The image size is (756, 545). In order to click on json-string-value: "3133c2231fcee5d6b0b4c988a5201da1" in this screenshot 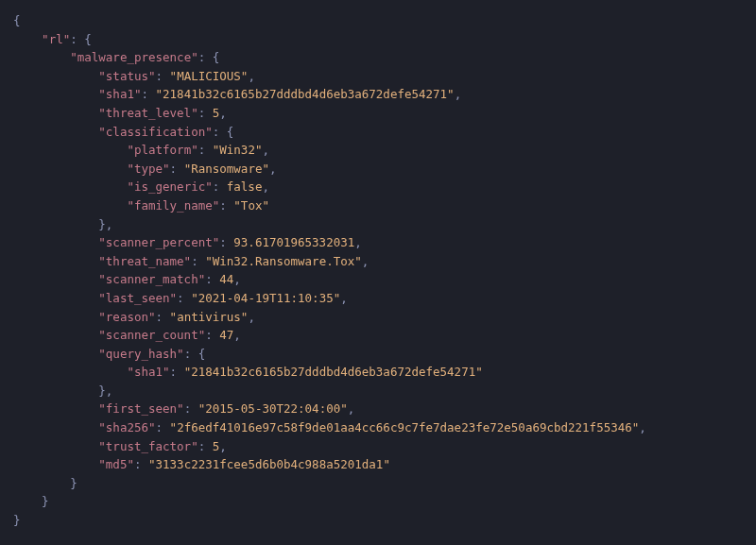, I will do `click(269, 465)`.